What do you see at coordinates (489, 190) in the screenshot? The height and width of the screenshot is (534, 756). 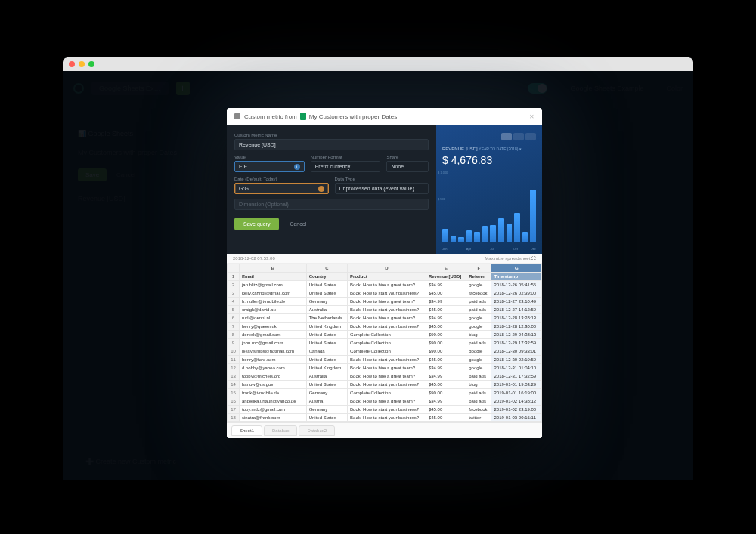 I see `metric-preview: REVENUE [USD] Year to date (2018) ▾ $ 4,…` at bounding box center [489, 190].